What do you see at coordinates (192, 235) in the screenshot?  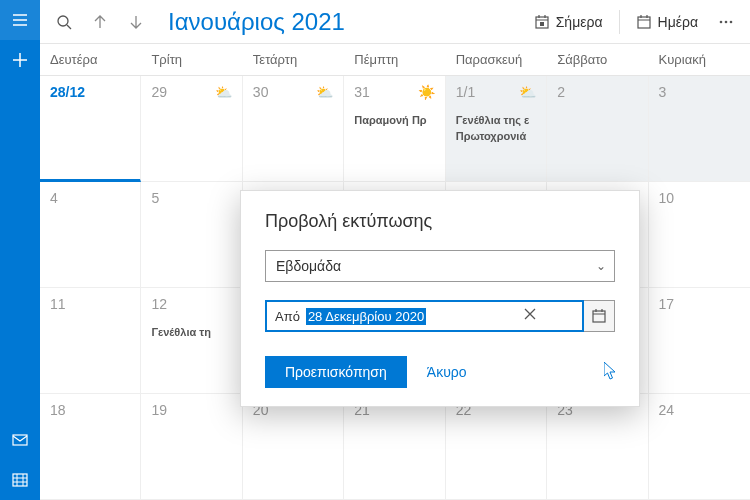 I see `calendar-cell: 5` at bounding box center [192, 235].